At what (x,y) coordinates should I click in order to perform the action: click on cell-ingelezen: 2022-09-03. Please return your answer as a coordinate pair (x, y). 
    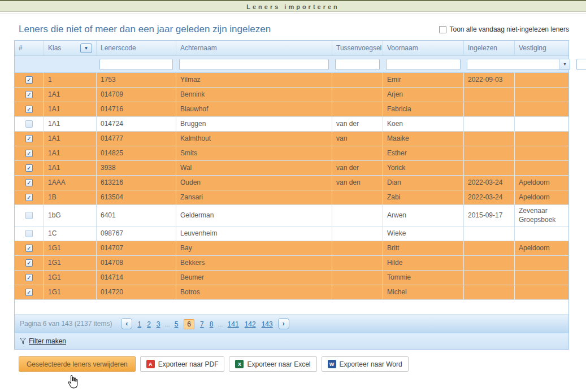
    Looking at the image, I should click on (489, 80).